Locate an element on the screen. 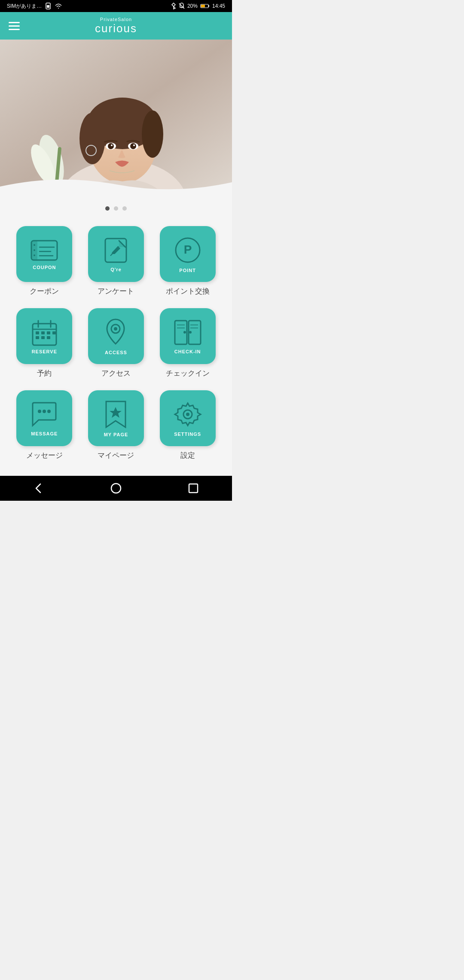  checkin-icon is located at coordinates (188, 333).